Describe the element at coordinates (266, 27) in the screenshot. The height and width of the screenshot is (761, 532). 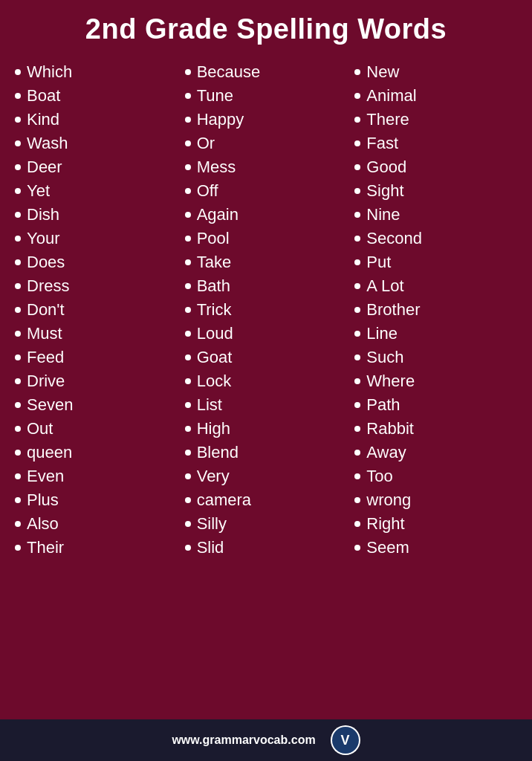
I see `page-header: 2nd Grade Spelling Words` at that location.